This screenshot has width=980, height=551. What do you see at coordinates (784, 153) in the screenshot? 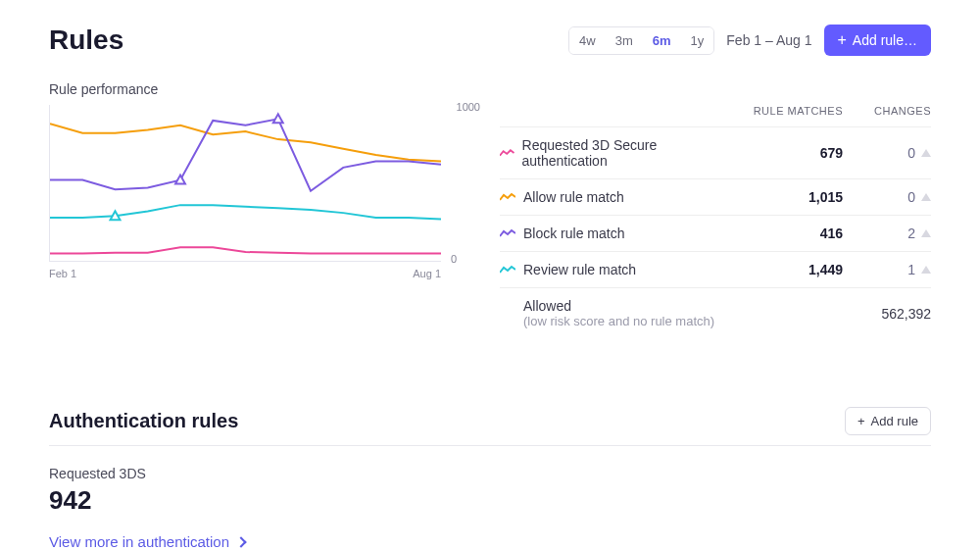
I see `row-matches: 679` at bounding box center [784, 153].